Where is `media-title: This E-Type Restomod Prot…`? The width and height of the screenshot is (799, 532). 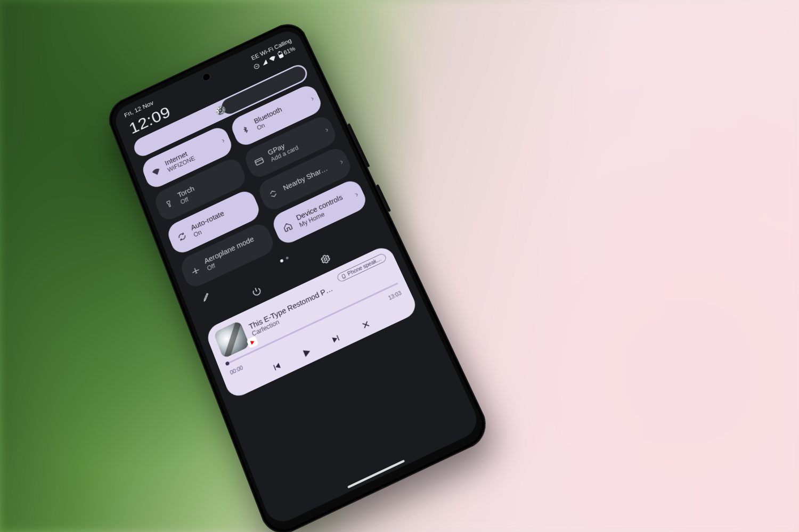 media-title: This E-Type Restomod Prot… is located at coordinates (292, 307).